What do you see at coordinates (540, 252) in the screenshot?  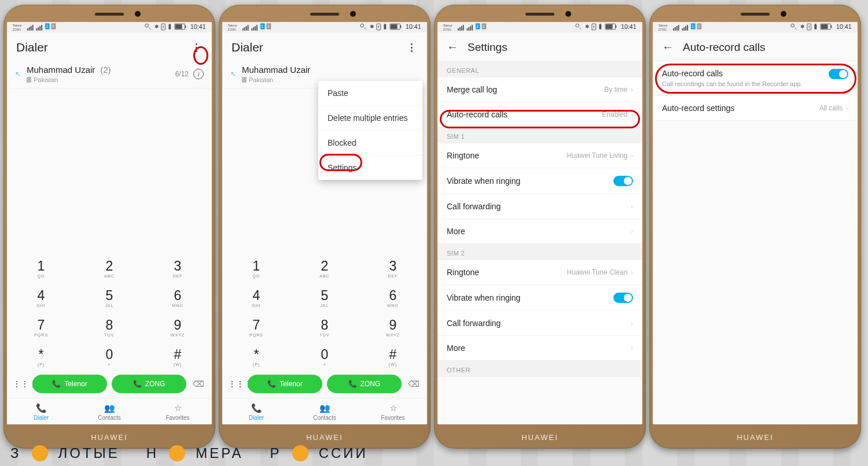 I see `section-sim2: SIM 2` at bounding box center [540, 252].